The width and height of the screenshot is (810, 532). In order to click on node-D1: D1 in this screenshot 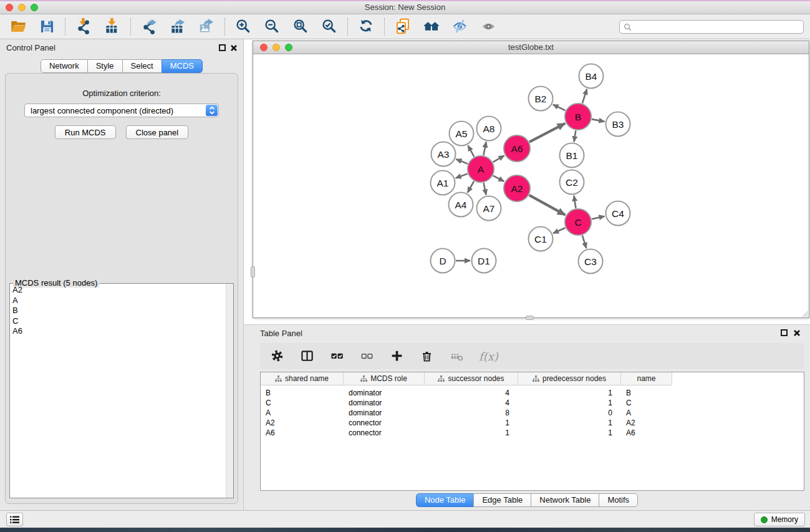, I will do `click(484, 261)`.